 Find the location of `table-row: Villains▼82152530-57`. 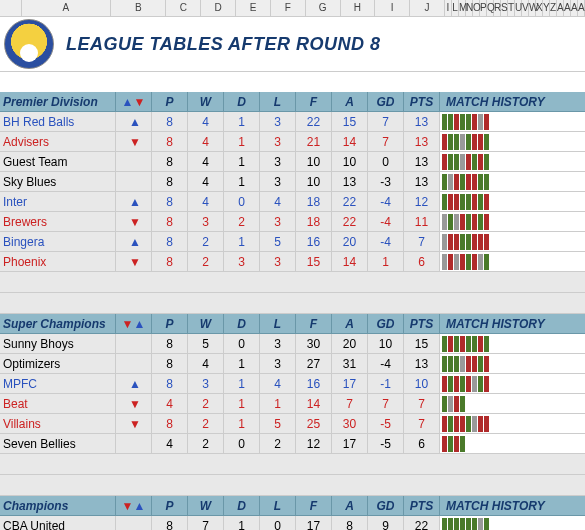

table-row: Villains▼82152530-57 is located at coordinates (292, 424).